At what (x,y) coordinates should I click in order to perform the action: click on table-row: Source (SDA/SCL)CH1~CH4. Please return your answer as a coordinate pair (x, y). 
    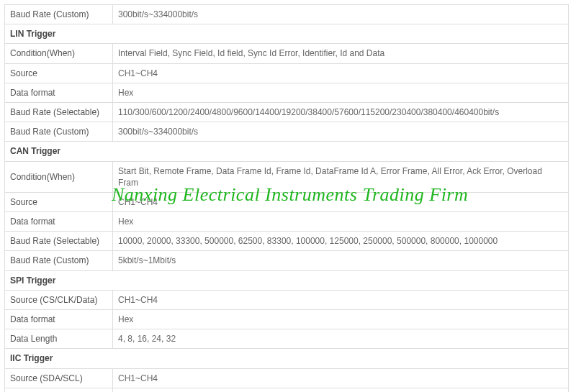
    Looking at the image, I should click on (287, 378).